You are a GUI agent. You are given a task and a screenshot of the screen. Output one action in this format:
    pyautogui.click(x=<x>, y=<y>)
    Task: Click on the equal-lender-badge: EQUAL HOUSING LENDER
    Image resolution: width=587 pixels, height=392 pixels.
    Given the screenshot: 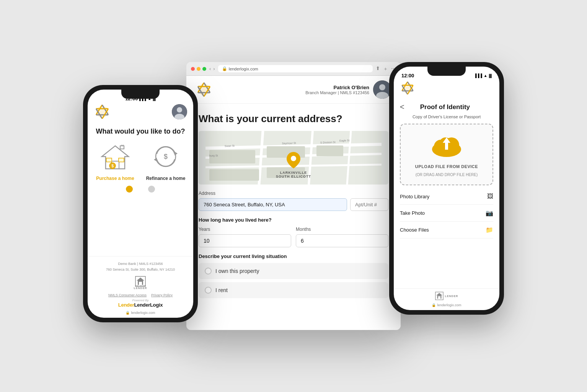 What is the action you would take?
    pyautogui.click(x=141, y=283)
    